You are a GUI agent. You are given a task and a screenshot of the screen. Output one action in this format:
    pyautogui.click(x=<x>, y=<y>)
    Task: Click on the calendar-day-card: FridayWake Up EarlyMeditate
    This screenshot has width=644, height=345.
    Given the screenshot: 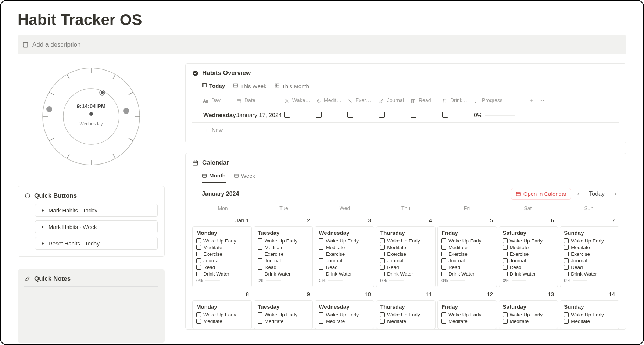 What is the action you would take?
    pyautogui.click(x=467, y=315)
    